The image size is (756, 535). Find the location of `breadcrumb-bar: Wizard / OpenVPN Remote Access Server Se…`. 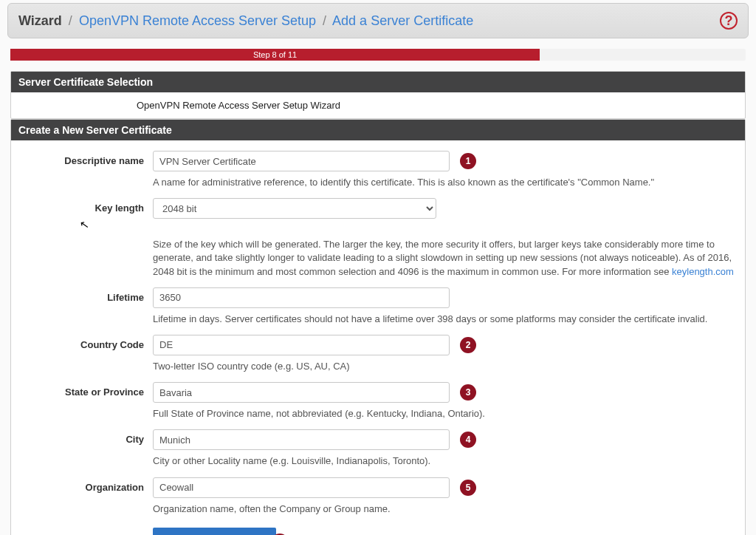

breadcrumb-bar: Wizard / OpenVPN Remote Access Server Se… is located at coordinates (378, 21).